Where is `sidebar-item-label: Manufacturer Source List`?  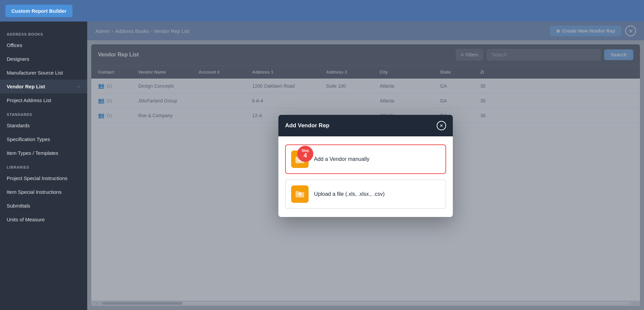 sidebar-item-label: Manufacturer Source List is located at coordinates (35, 73).